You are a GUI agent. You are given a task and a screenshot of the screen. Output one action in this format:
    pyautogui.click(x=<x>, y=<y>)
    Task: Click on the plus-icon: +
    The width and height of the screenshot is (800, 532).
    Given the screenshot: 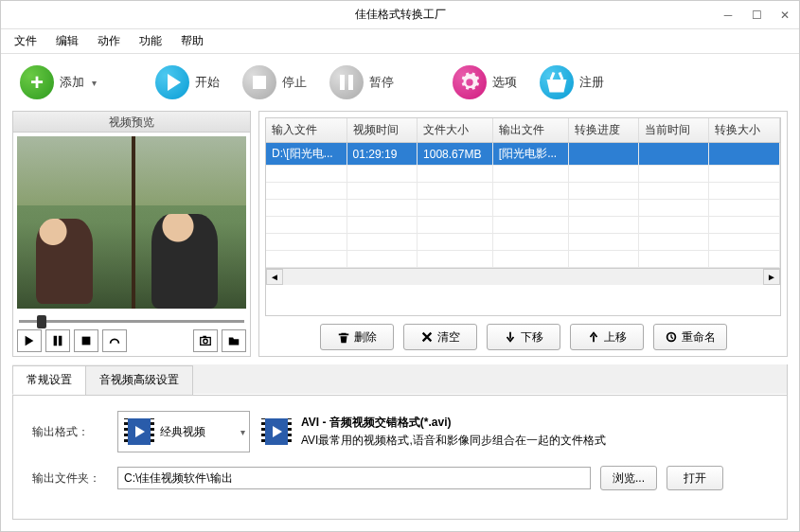 What is the action you would take?
    pyautogui.click(x=37, y=82)
    